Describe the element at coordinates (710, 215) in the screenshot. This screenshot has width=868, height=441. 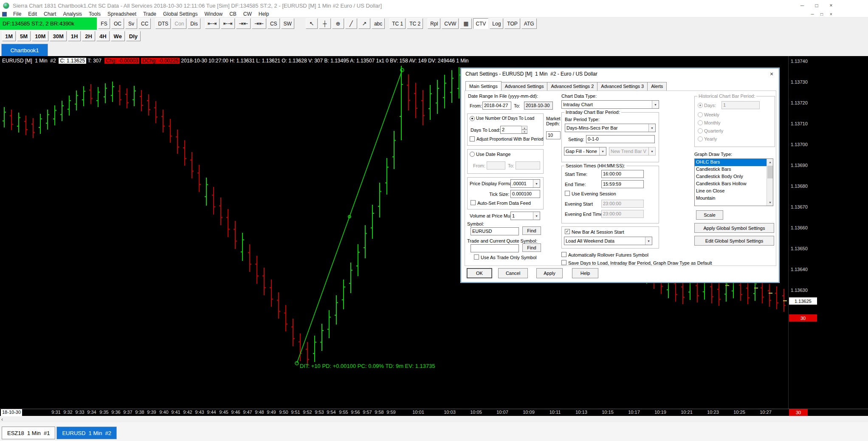
I see `scale-button: Scale` at that location.